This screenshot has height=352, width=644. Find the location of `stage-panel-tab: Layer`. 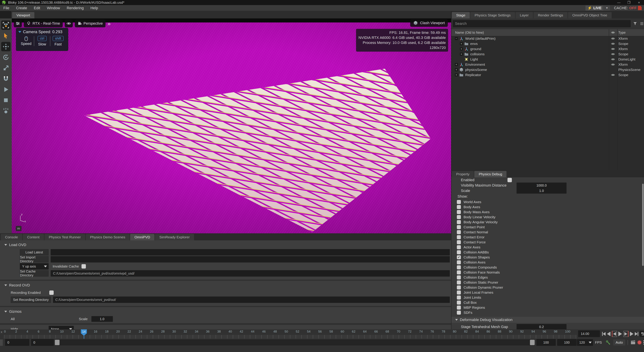

stage-panel-tab: Layer is located at coordinates (524, 15).